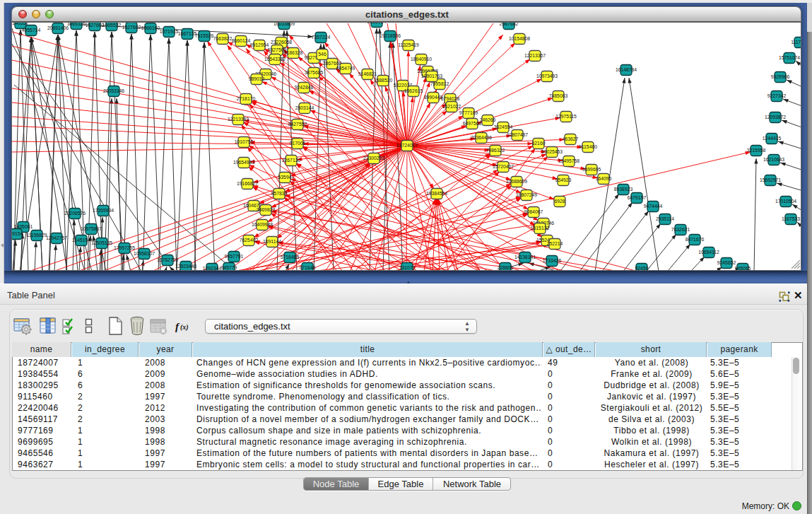 The height and width of the screenshot is (514, 812). Describe the element at coordinates (665, 219) in the screenshot. I see `svg-text: 2935114` at that location.